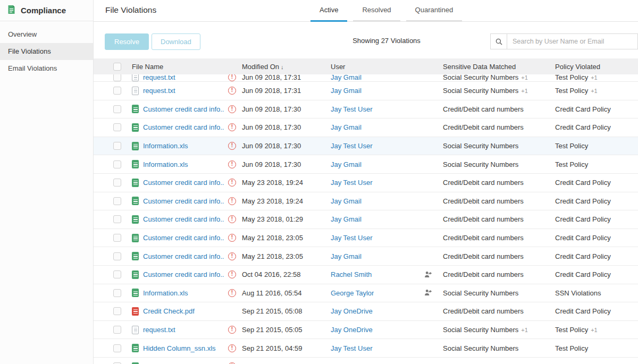 This screenshot has width=638, height=364. I want to click on select-all-checkbox, so click(117, 67).